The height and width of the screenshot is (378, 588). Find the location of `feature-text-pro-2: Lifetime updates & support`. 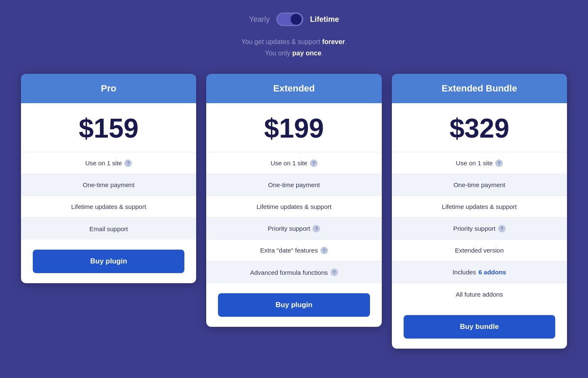

feature-text-pro-2: Lifetime updates & support is located at coordinates (108, 206).